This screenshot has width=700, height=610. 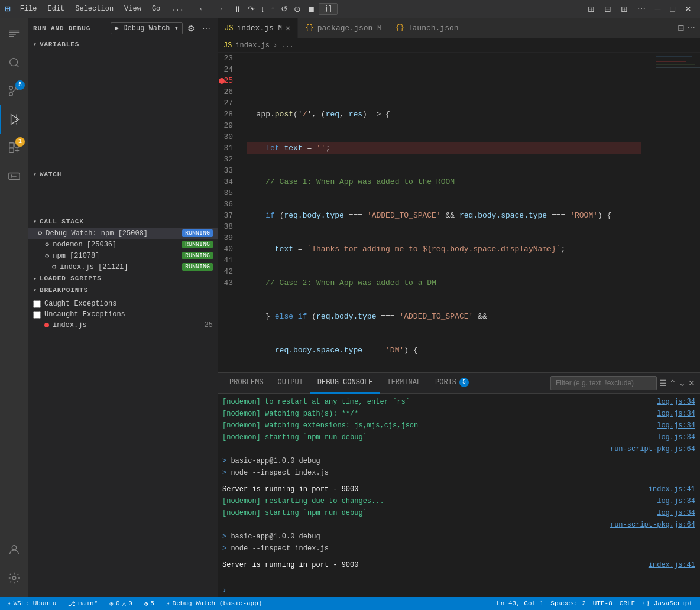 I want to click on activity-source-control: 5, so click(x=14, y=91).